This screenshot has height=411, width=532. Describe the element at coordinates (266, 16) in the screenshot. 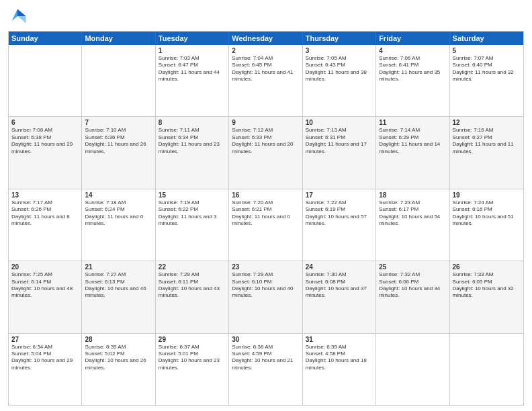

I see `header` at that location.